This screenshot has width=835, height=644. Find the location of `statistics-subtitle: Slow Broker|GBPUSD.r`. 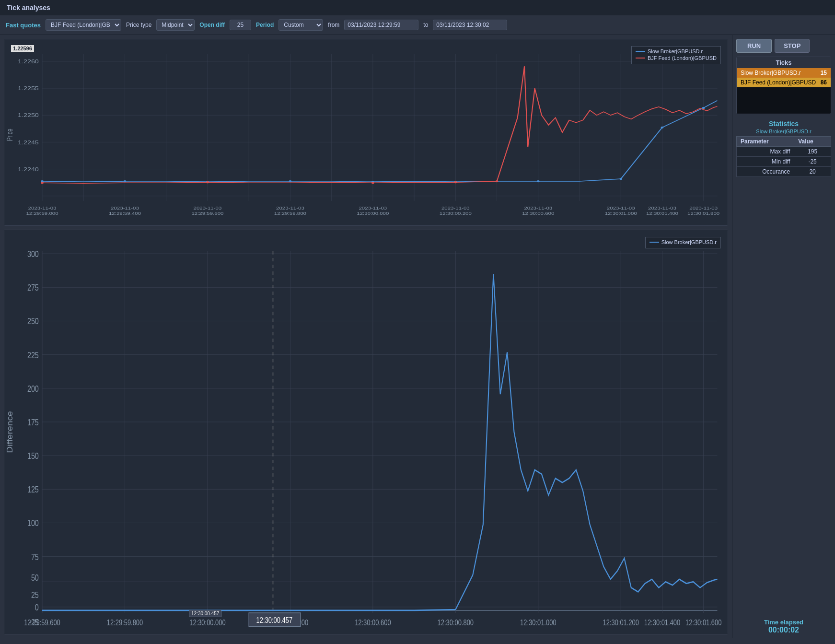

statistics-subtitle: Slow Broker|GBPUSD.r is located at coordinates (784, 132).